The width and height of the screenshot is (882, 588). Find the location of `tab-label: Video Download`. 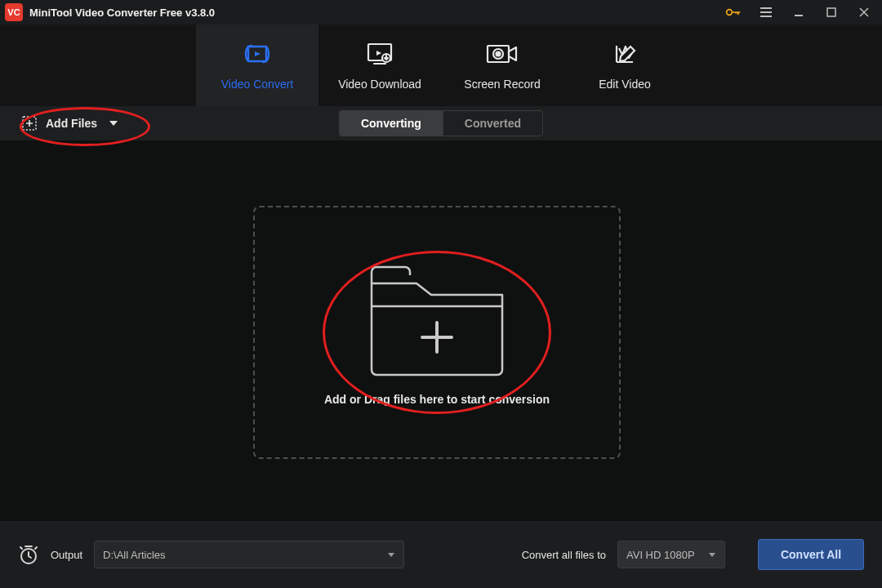

tab-label: Video Download is located at coordinates (380, 84).